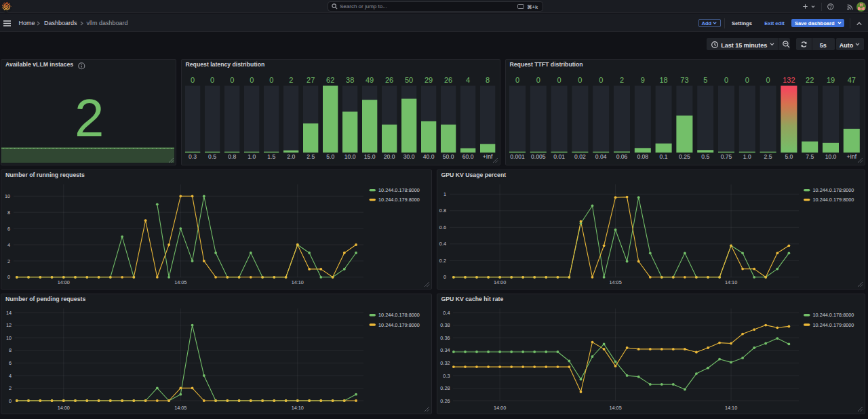 The width and height of the screenshot is (868, 419). I want to click on svg-text: 0.08, so click(643, 157).